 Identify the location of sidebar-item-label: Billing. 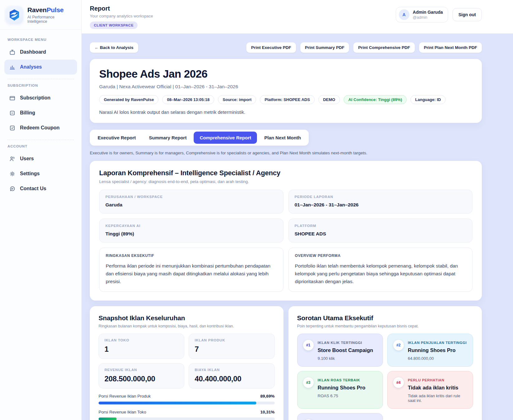
(27, 113).